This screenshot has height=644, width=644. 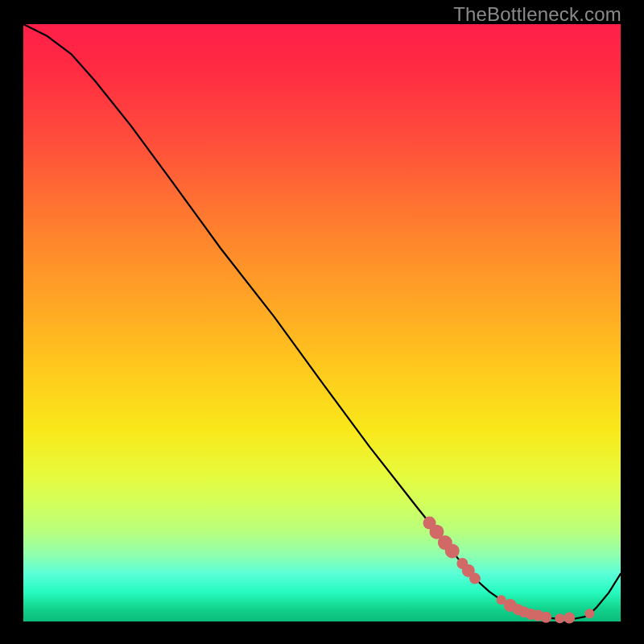 I want to click on marker-dots, so click(x=509, y=570).